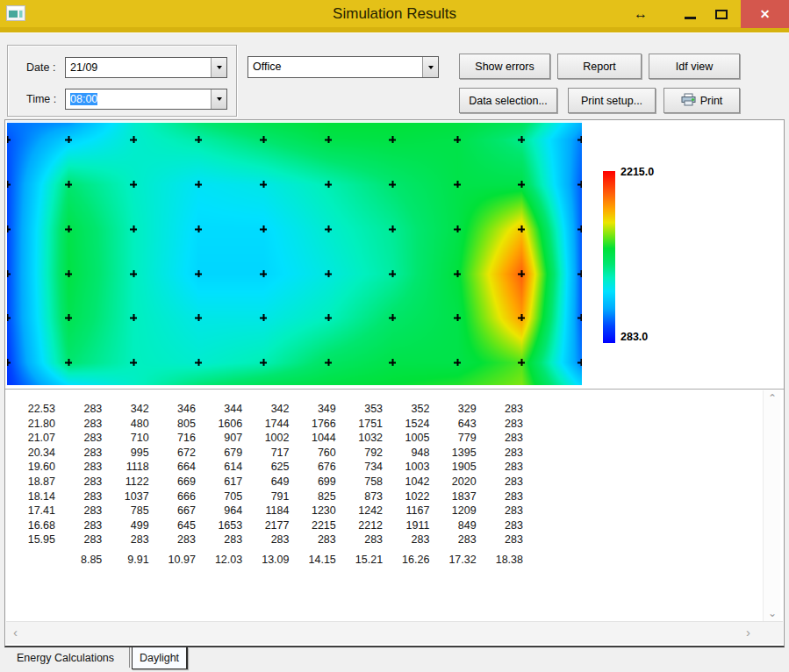 The width and height of the screenshot is (789, 672). I want to click on report-button: Report, so click(599, 67).